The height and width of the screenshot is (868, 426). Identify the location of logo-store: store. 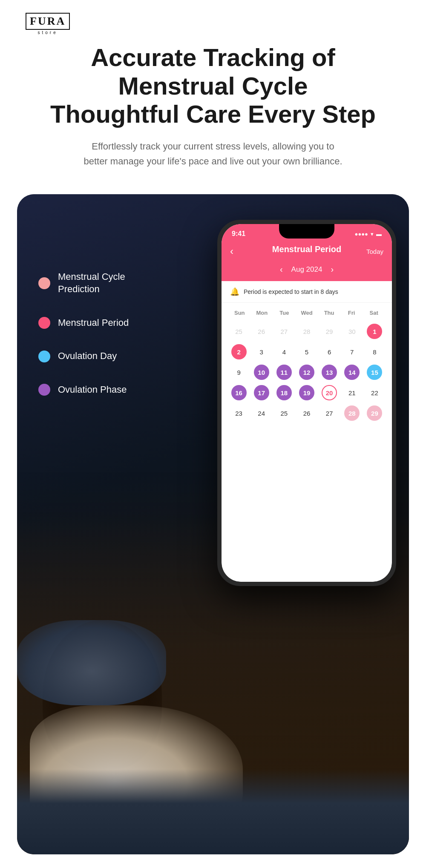
(48, 32).